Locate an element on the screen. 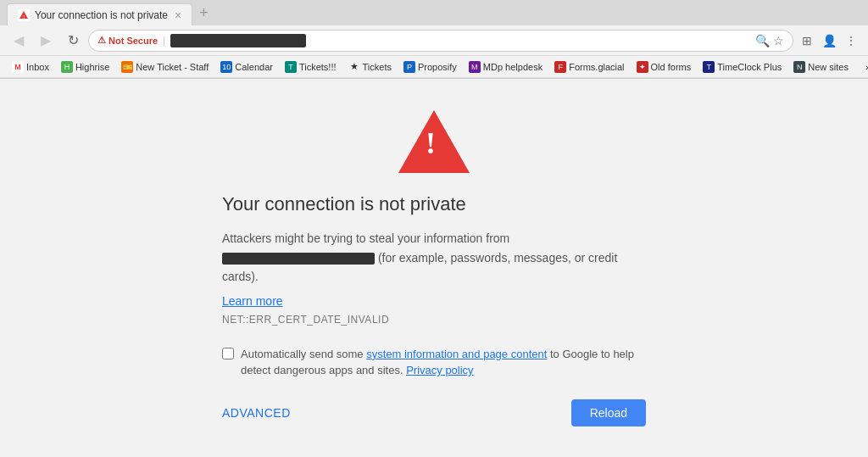 This screenshot has height=457, width=868. bookmark-label-highrise: Highrise is located at coordinates (92, 67).